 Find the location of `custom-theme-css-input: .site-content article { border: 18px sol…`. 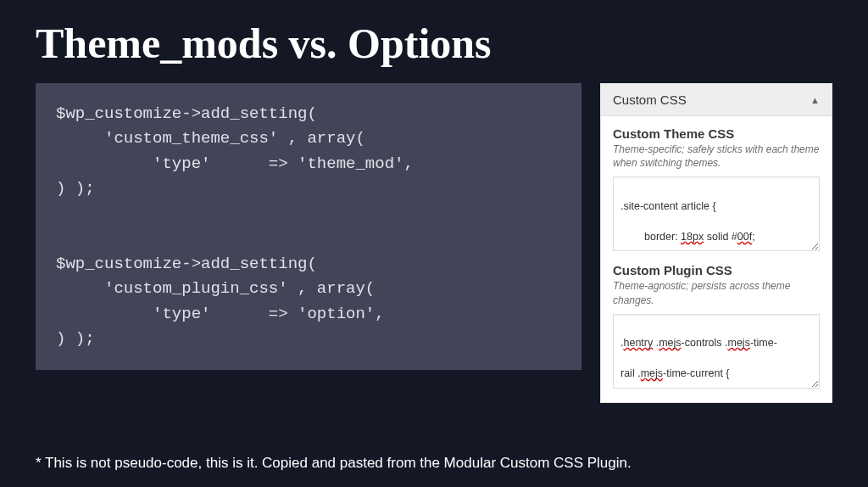

custom-theme-css-input: .site-content article { border: 18px sol… is located at coordinates (716, 214).